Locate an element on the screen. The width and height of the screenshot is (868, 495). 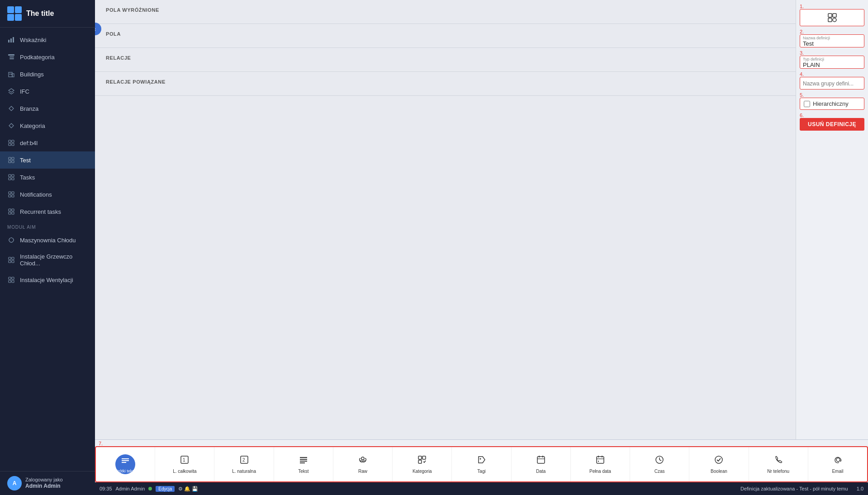
sidebar-item-branza: Branza is located at coordinates (47, 108).